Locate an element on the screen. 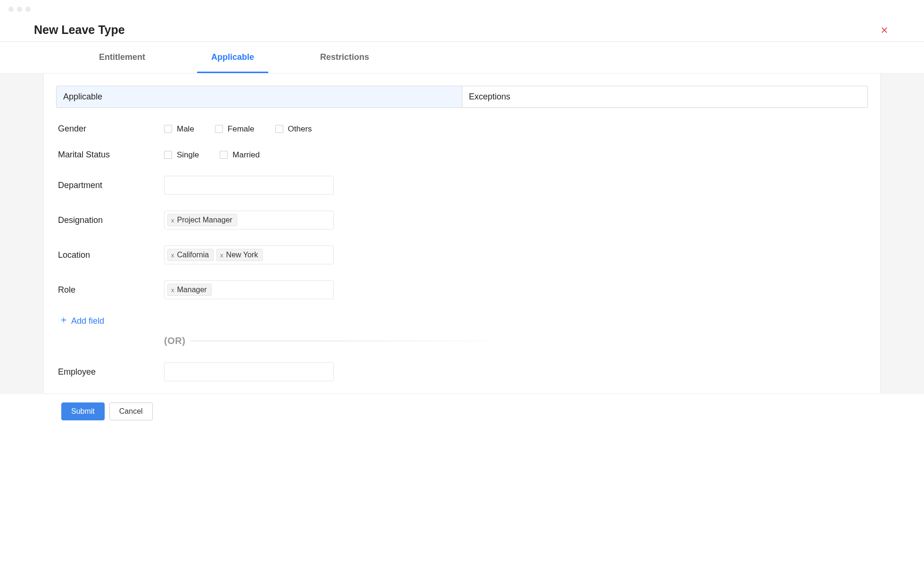  marital-single-label: Single is located at coordinates (188, 155).